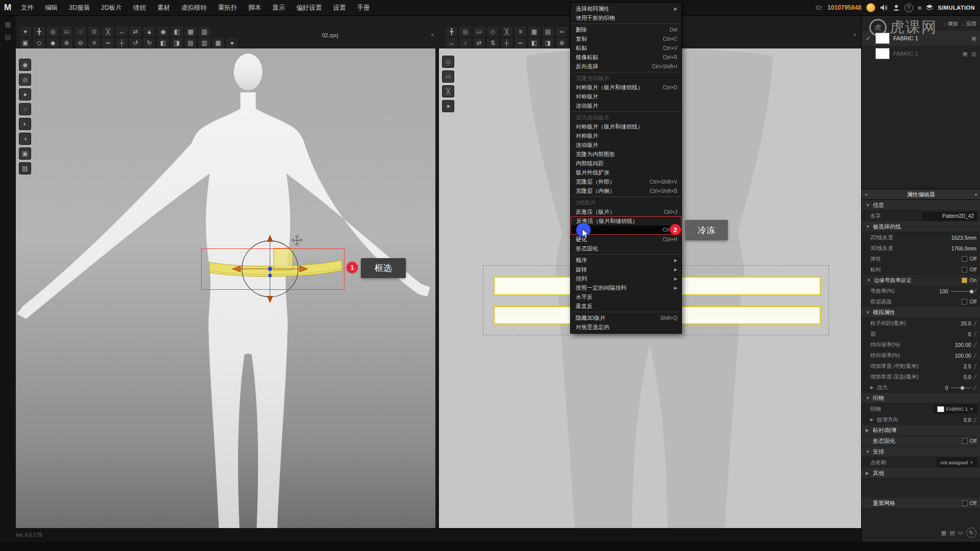  Describe the element at coordinates (626, 127) in the screenshot. I see `context-menu-item-16: 对称版片（版片和缝纫线）` at that location.